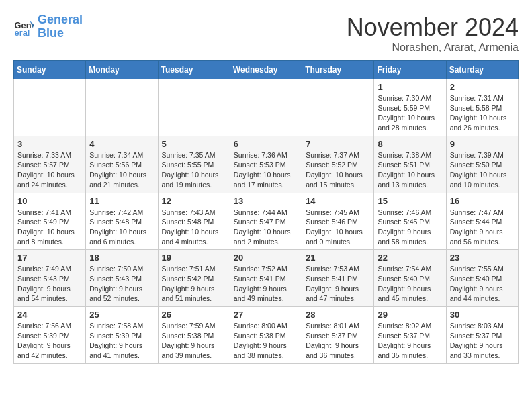 This screenshot has height=411, width=532. I want to click on day-info: Sunrise: 7:37 AM Sunset: 5:52 PM Dayligh…, so click(338, 171).